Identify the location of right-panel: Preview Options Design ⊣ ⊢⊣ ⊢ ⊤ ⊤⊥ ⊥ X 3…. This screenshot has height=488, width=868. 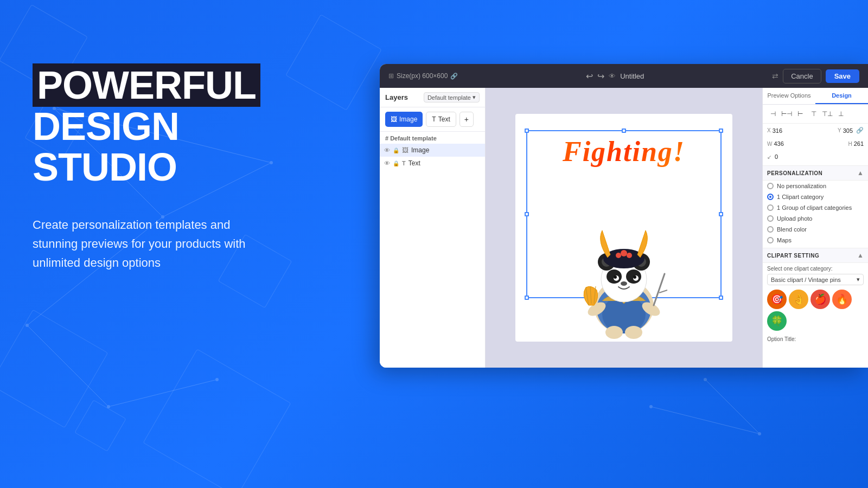
(815, 228).